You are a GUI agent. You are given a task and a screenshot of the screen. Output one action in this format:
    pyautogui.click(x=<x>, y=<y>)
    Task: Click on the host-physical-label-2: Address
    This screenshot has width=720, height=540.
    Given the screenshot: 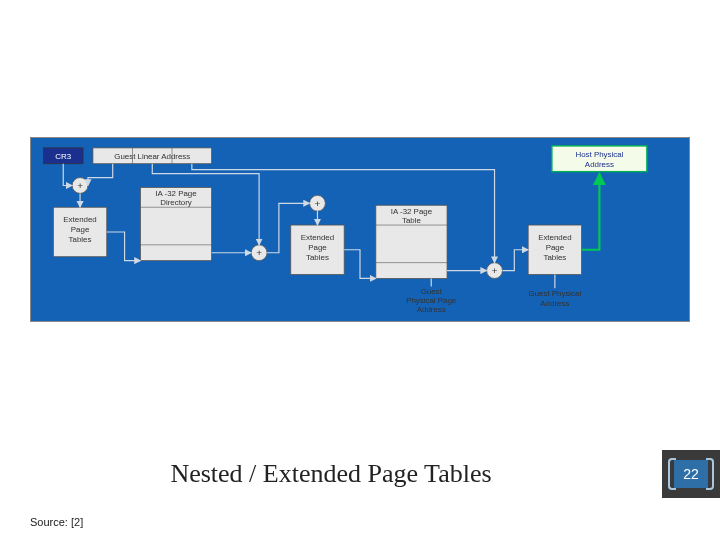 What is the action you would take?
    pyautogui.click(x=600, y=164)
    